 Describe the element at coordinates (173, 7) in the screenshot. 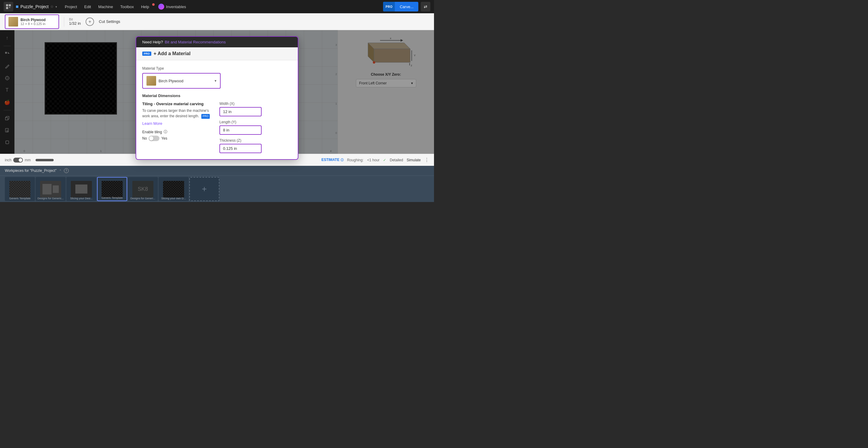

I see `inventables-link: Inventables` at that location.